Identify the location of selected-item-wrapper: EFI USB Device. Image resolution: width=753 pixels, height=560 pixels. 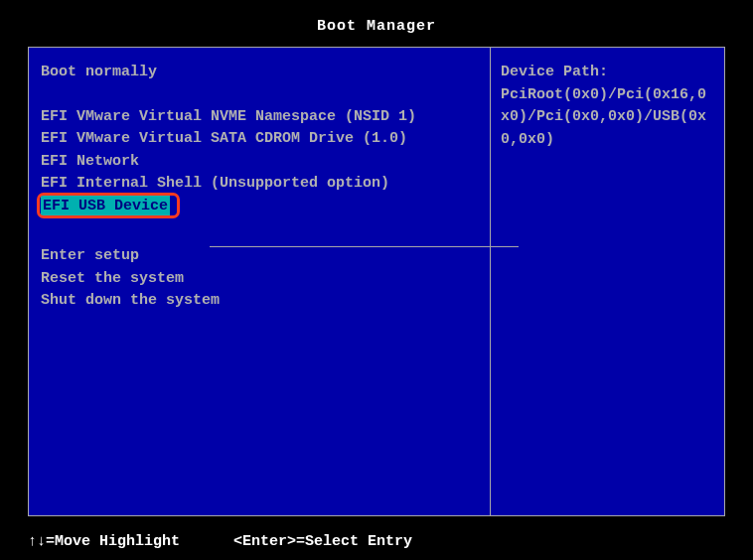
(105, 207).